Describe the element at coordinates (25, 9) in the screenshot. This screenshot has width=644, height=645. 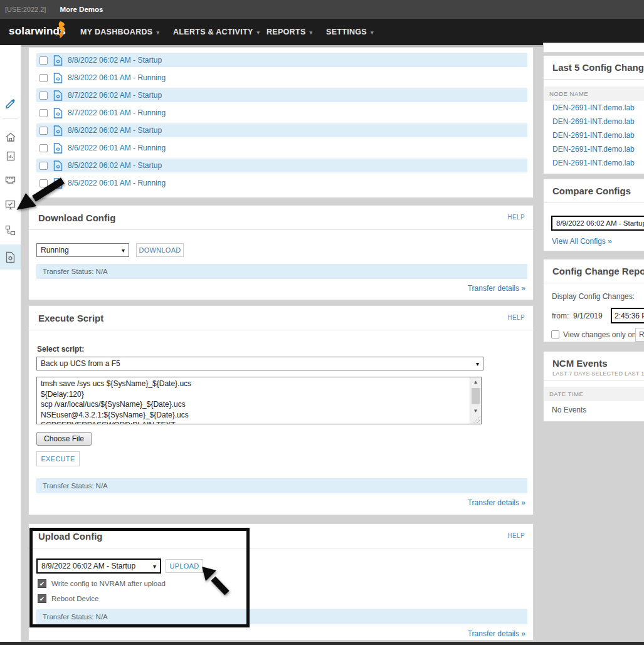
I see `version-label: [USE:2022.2]` at that location.